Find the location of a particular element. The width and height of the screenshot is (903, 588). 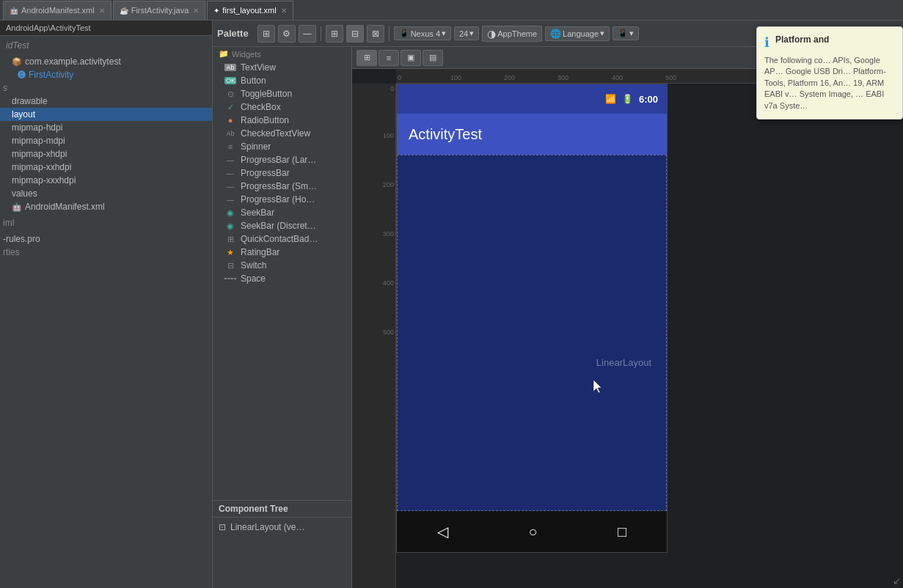

orientation-selector: 📱 ▾ is located at coordinates (626, 34).